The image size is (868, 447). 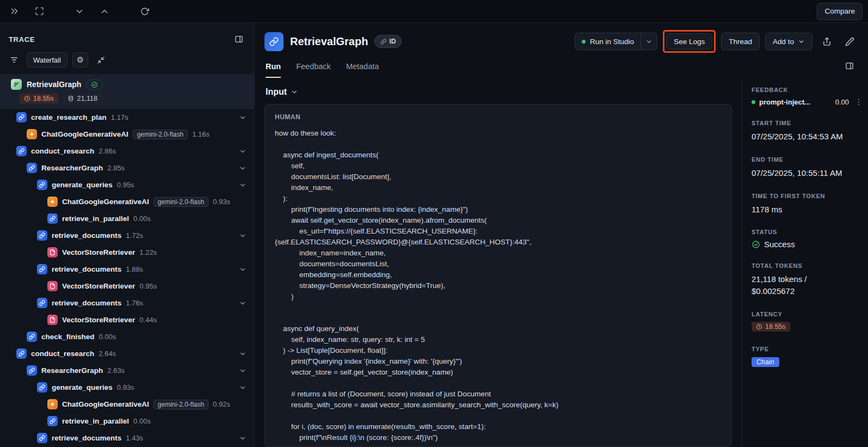 I want to click on trace-row: ResearcherGraph2.85s, so click(x=127, y=168).